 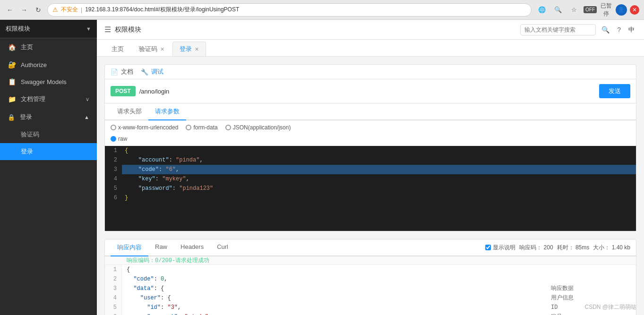 I want to click on code-line-5: 5 "password": "pinda123", so click(x=370, y=188).